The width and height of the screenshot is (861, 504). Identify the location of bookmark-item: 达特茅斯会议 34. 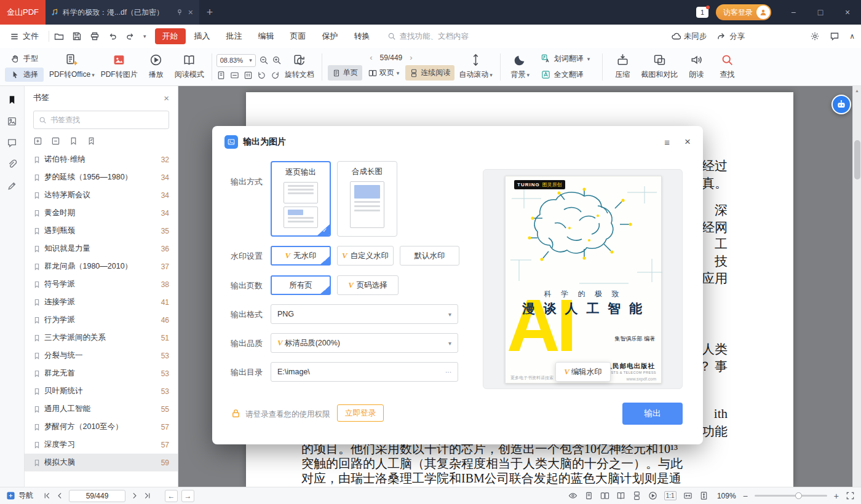
(101, 195).